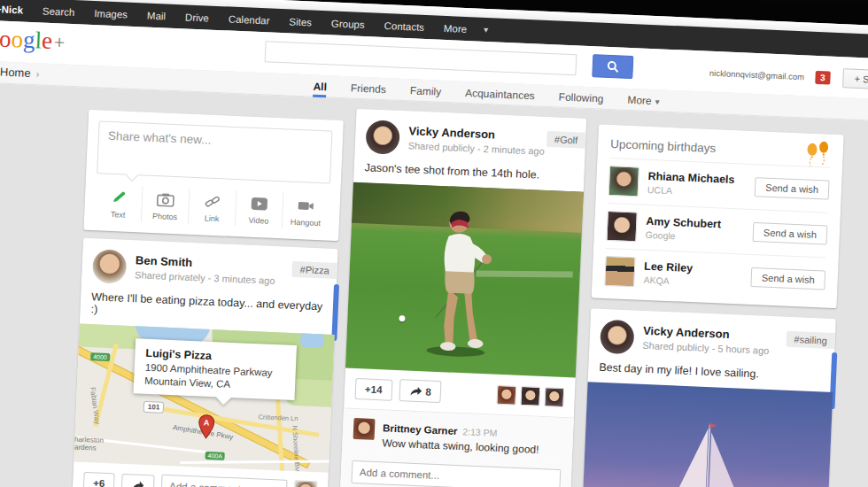 This screenshot has height=487, width=868. I want to click on tab-family: Family, so click(425, 93).